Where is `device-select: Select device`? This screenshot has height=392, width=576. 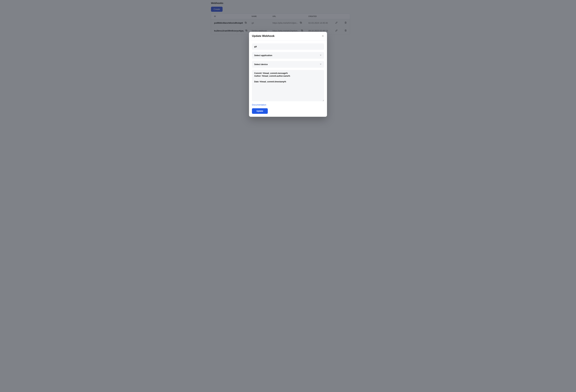
device-select: Select device is located at coordinates (288, 64).